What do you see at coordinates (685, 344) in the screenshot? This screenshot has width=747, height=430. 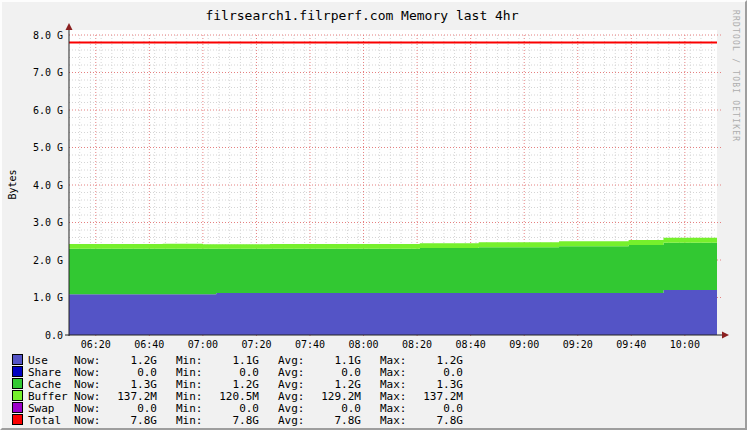 I see `x-tick-label: 10:00` at bounding box center [685, 344].